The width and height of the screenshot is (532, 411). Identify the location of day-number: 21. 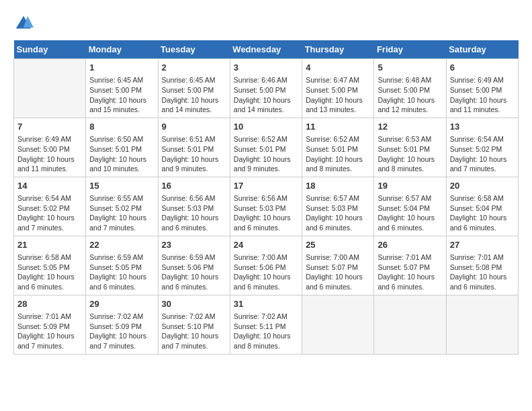
(50, 245).